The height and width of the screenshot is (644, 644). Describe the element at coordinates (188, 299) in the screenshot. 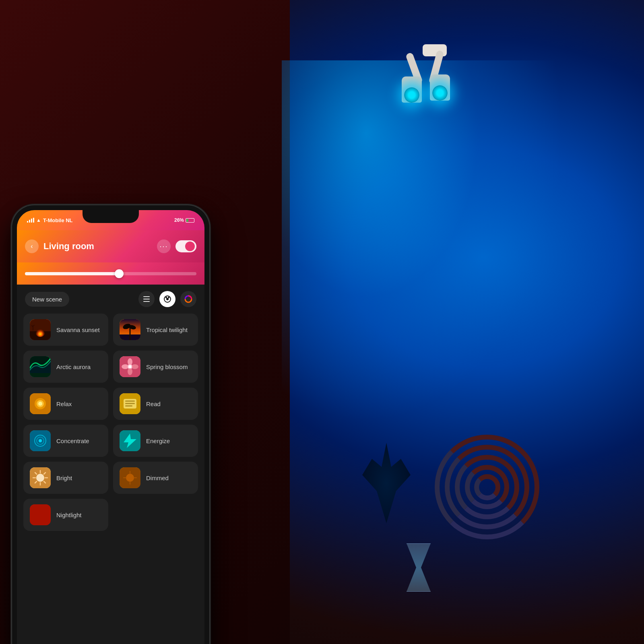

I see `color-wheel-button` at that location.